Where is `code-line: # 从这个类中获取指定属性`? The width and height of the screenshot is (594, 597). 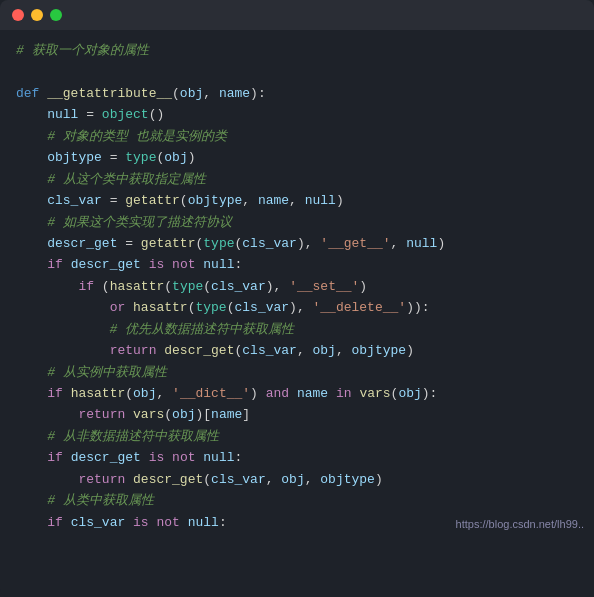
code-line: # 从这个类中获取指定属性 is located at coordinates (297, 180).